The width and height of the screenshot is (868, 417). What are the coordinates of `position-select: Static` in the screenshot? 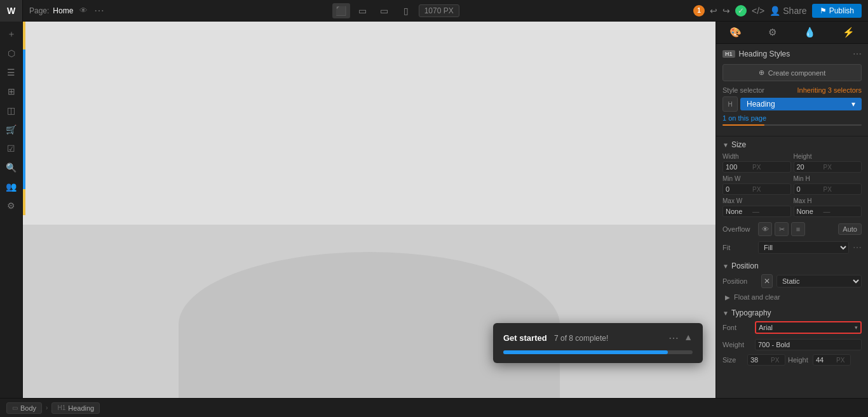 It's located at (819, 281).